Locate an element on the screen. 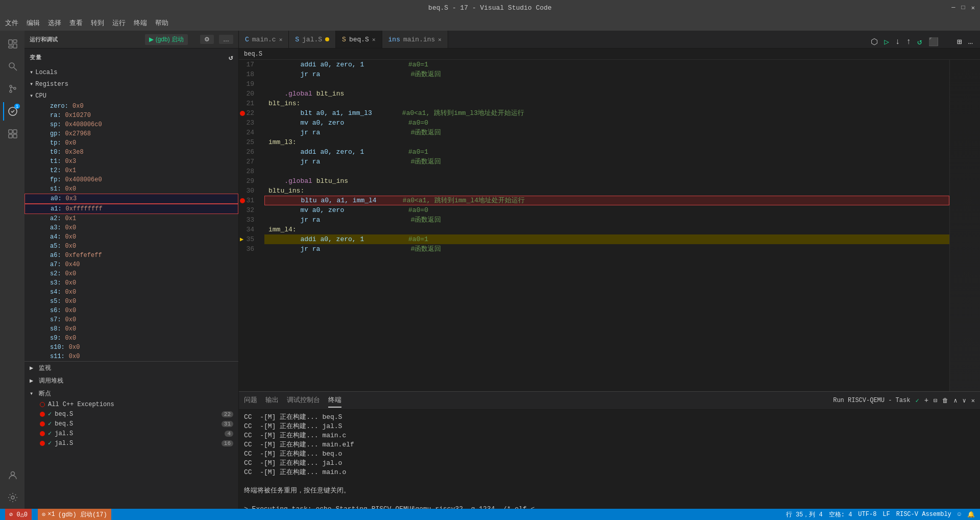  bp-beq-s-1: ✓ beq.S 22 is located at coordinates (132, 414).